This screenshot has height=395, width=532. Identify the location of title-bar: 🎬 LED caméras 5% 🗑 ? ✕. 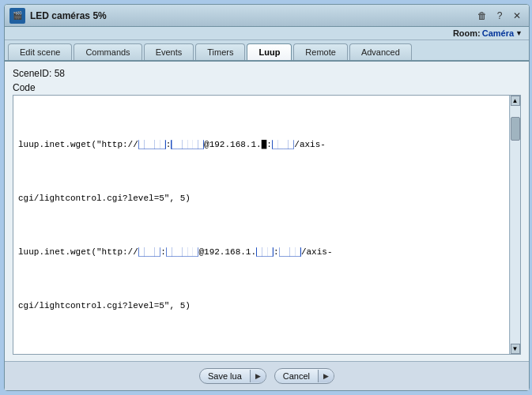
(267, 16).